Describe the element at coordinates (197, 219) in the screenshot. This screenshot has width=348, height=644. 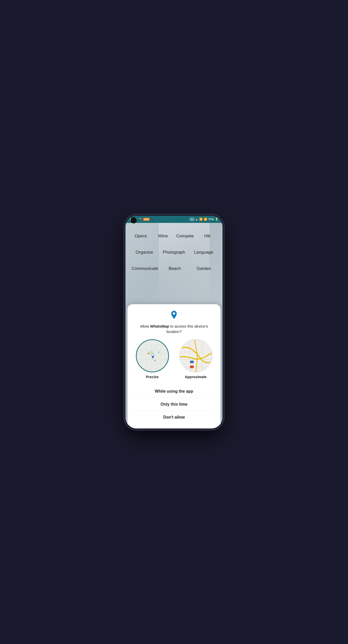
I see `signal-icon: ▲` at that location.